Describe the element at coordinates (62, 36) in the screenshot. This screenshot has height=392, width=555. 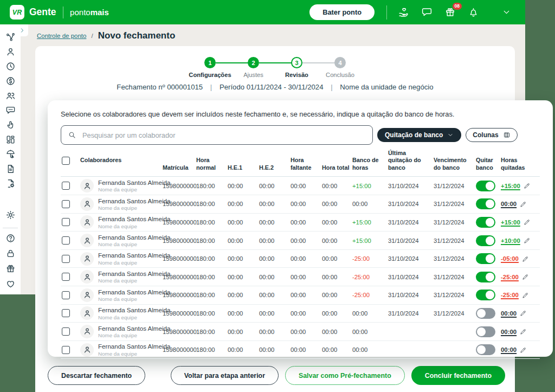
I see `breadcrumb-link: Controle de ponto` at that location.